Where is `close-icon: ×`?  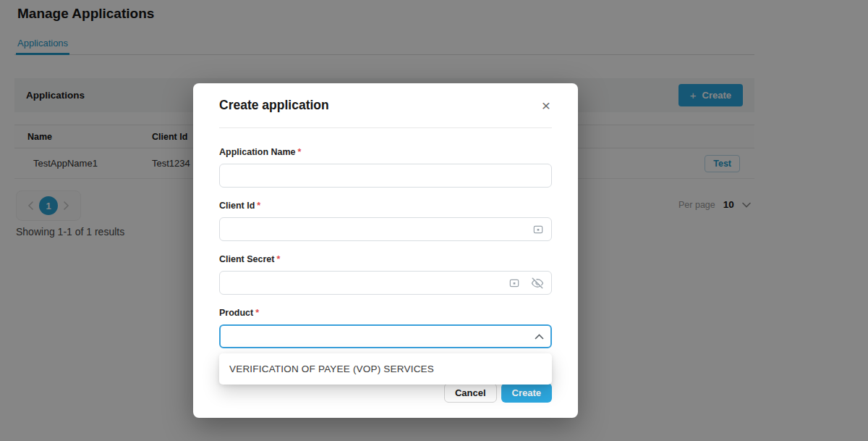
close-icon: × is located at coordinates (546, 106).